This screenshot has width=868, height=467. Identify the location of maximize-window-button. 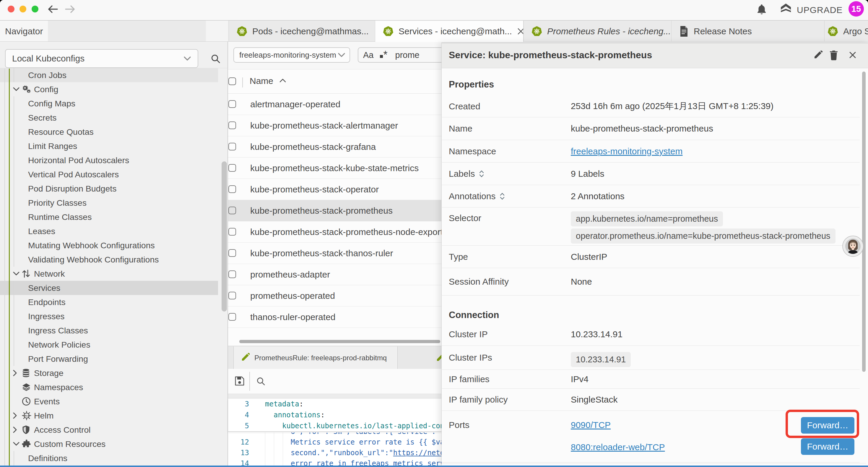
(35, 9).